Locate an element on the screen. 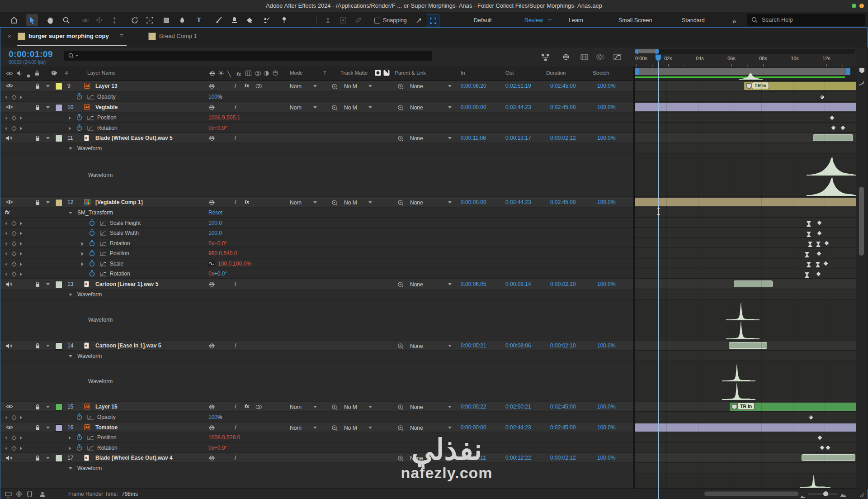 The height and width of the screenshot is (499, 868). property-value: 1006.9,505.1 is located at coordinates (224, 118).